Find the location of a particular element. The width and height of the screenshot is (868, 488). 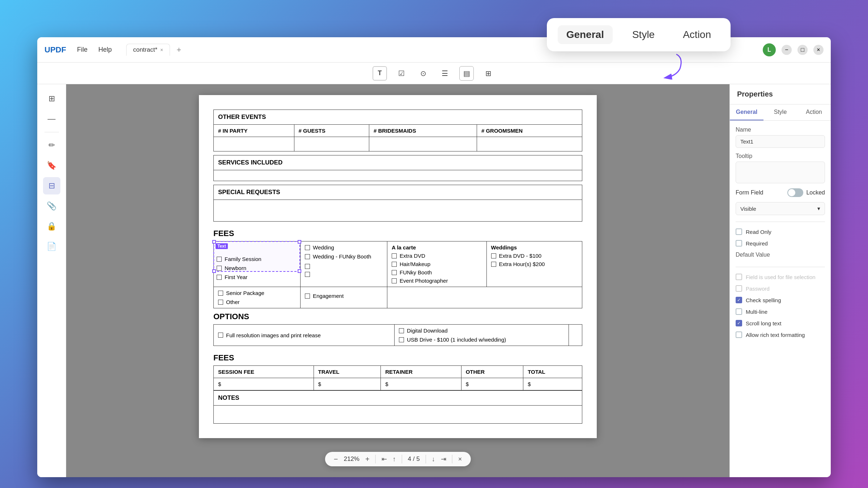

left-sidebar: ⊞ — ✏ 🔖 ⊟ 📎 🔒 📄 ✒ is located at coordinates (52, 281).